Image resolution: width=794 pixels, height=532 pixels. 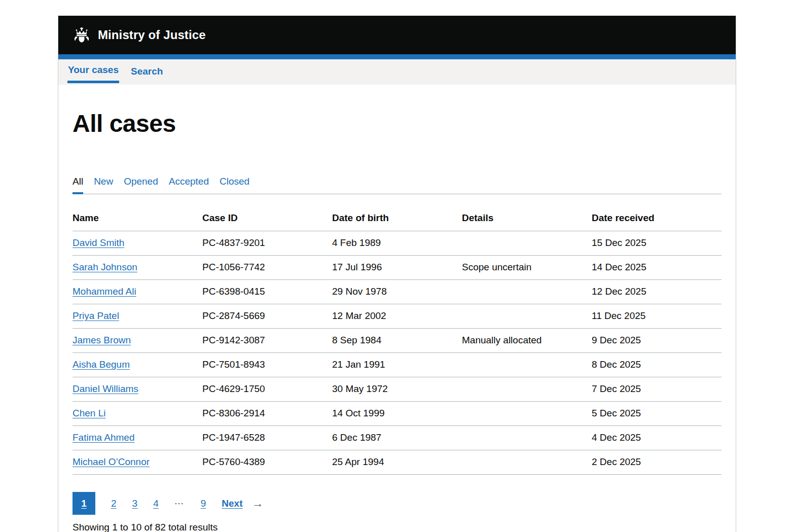 What do you see at coordinates (98, 242) in the screenshot?
I see `case-name-link: David Smith` at bounding box center [98, 242].